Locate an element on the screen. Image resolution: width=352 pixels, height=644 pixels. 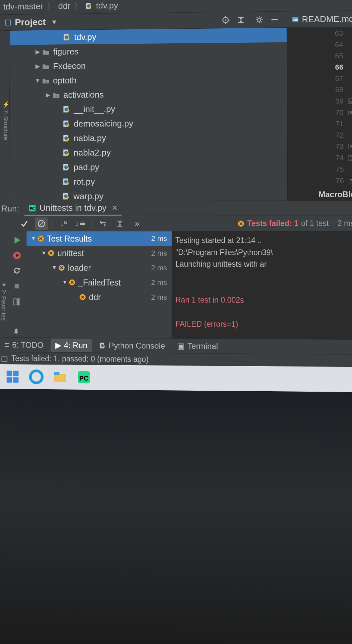
gutter-line: 68 is located at coordinates (321, 90).